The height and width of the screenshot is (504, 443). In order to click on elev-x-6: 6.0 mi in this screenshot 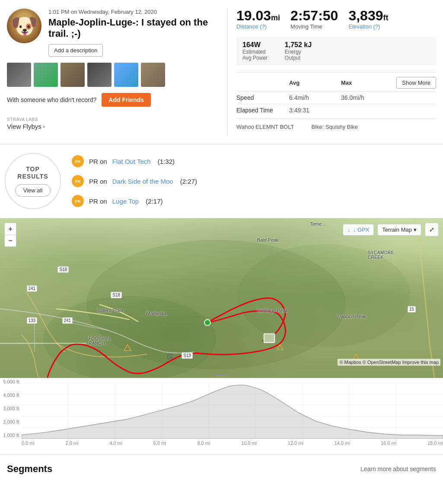, I will do `click(160, 443)`.